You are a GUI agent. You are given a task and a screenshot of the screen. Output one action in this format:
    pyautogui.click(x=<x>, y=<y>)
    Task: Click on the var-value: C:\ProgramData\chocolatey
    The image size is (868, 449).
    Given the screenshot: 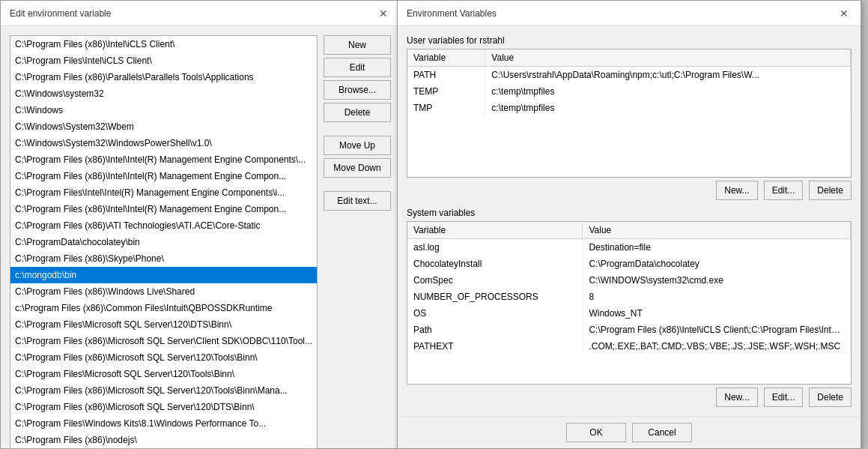 What is the action you would take?
    pyautogui.click(x=717, y=264)
    